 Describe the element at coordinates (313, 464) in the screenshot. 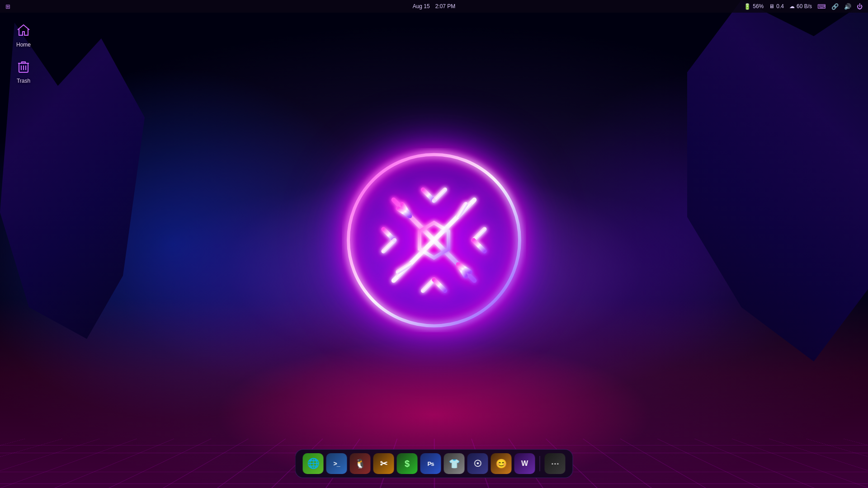

I see `dock-item-fractal: 🌐` at that location.